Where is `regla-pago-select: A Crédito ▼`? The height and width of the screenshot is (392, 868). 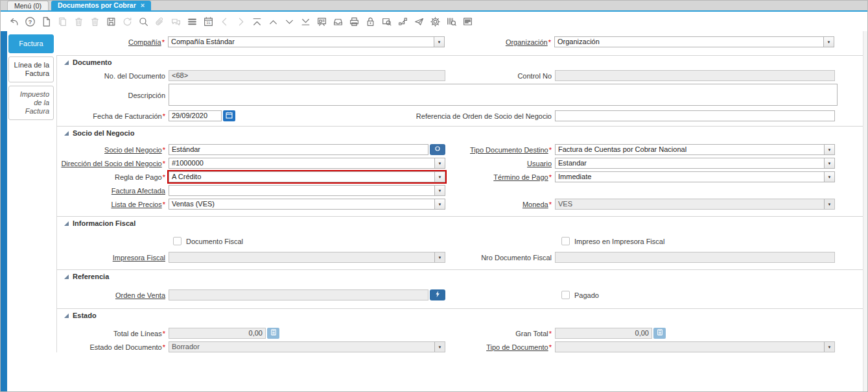 regla-pago-select: A Crédito ▼ is located at coordinates (307, 177).